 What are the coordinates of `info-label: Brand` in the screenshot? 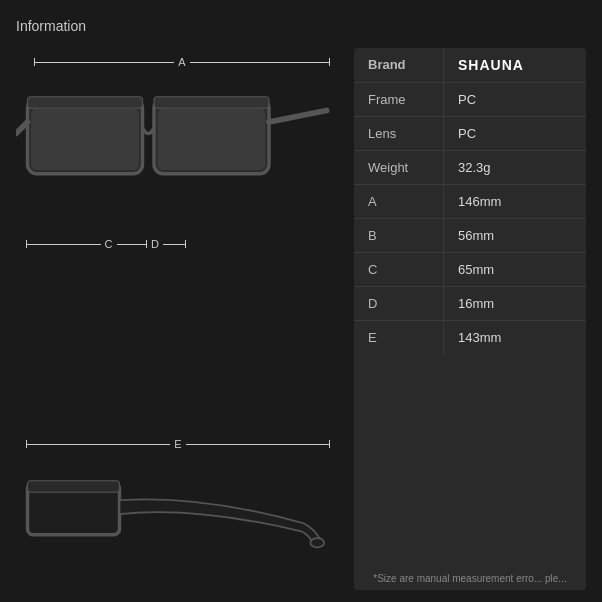 It's located at (399, 65).